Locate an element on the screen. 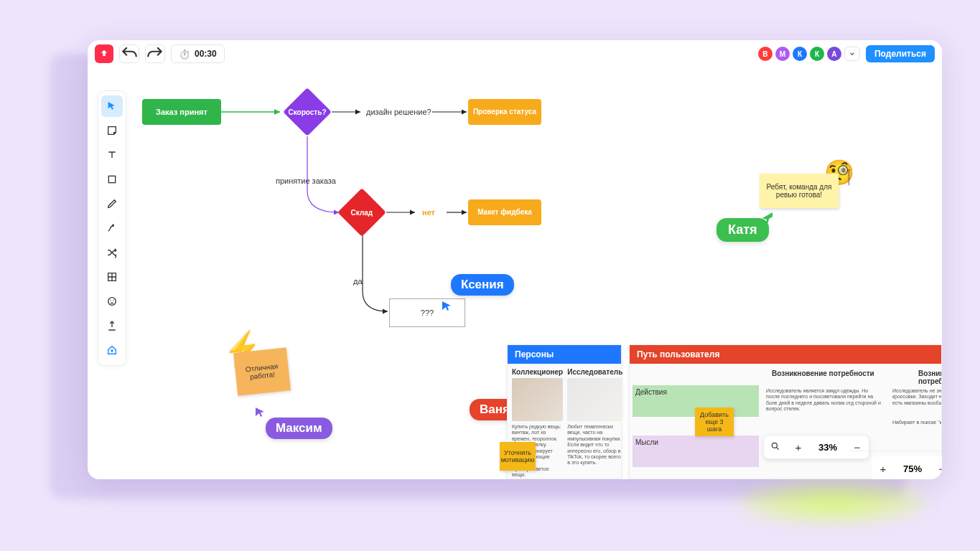 The image size is (980, 551). journey-cell: Исследователь не зна кроссовки. Заходит … is located at coordinates (916, 398).